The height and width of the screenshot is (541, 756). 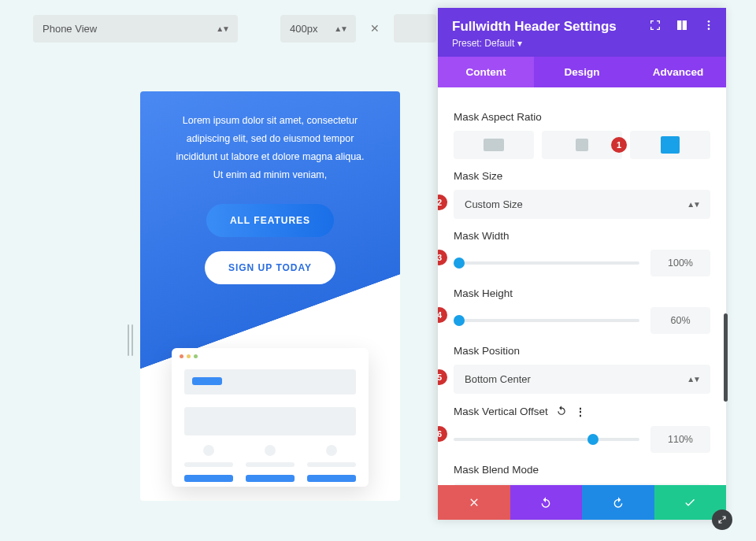 What do you see at coordinates (582, 176) in the screenshot?
I see `size-label: Mask Size` at bounding box center [582, 176].